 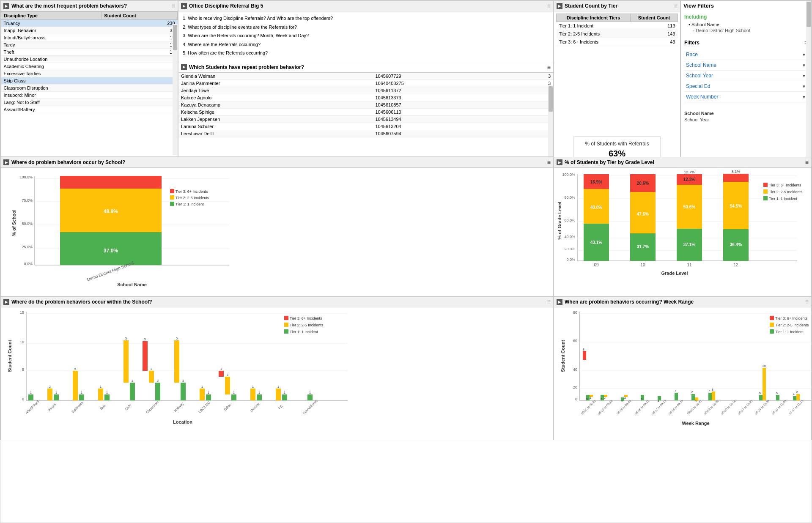 I want to click on problem-behaviors-menu: ≡, so click(x=173, y=6).